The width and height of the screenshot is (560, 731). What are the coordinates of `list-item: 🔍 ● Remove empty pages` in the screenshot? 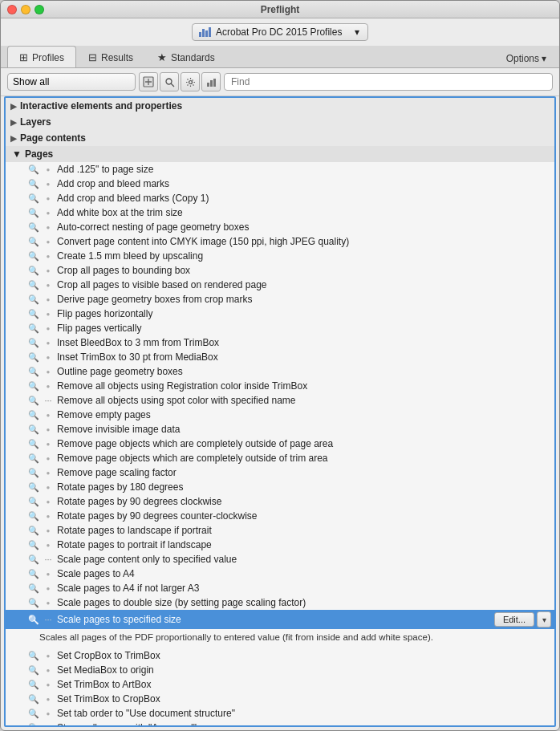 It's located at (280, 415).